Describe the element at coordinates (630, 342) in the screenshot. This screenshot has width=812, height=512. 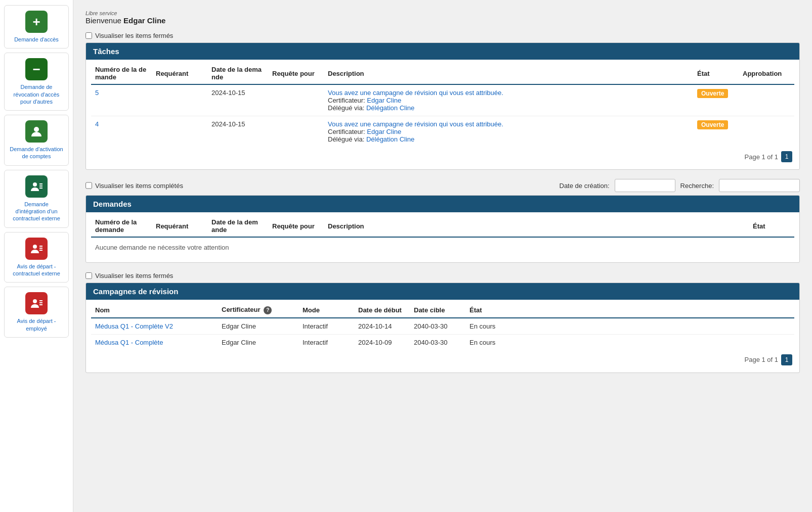
I see `campagne-etat-1: En cours` at that location.